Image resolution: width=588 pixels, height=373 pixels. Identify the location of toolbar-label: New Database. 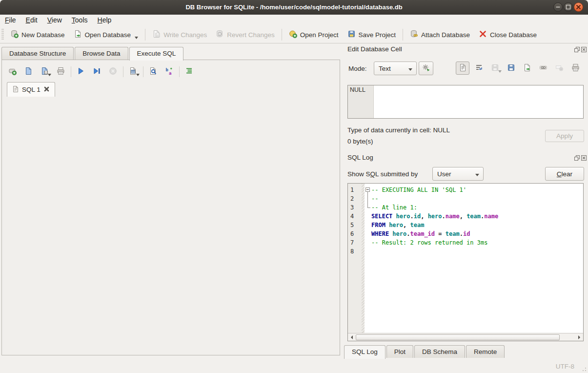
(43, 35).